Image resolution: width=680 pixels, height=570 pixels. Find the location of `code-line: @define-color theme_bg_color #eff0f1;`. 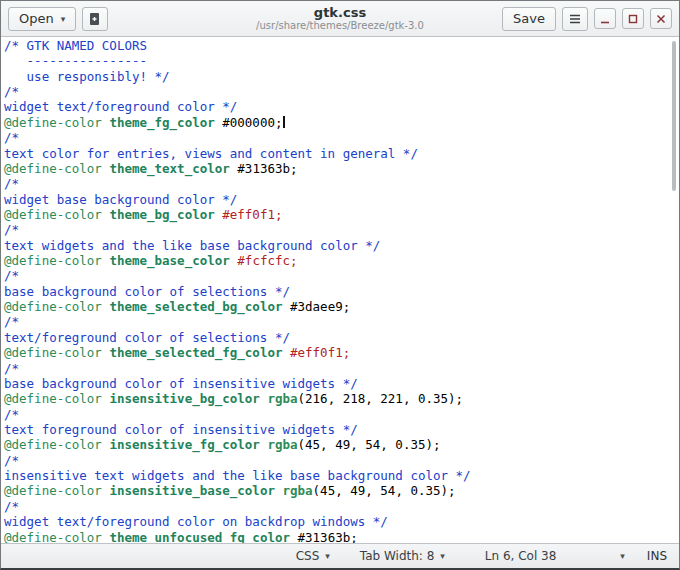

code-line: @define-color theme_bg_color #eff0f1; is located at coordinates (334, 214).